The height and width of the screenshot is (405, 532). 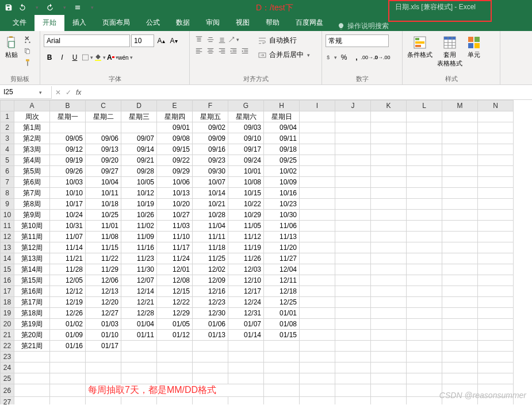 I want to click on cell-A7: 第6周, so click(x=32, y=183).